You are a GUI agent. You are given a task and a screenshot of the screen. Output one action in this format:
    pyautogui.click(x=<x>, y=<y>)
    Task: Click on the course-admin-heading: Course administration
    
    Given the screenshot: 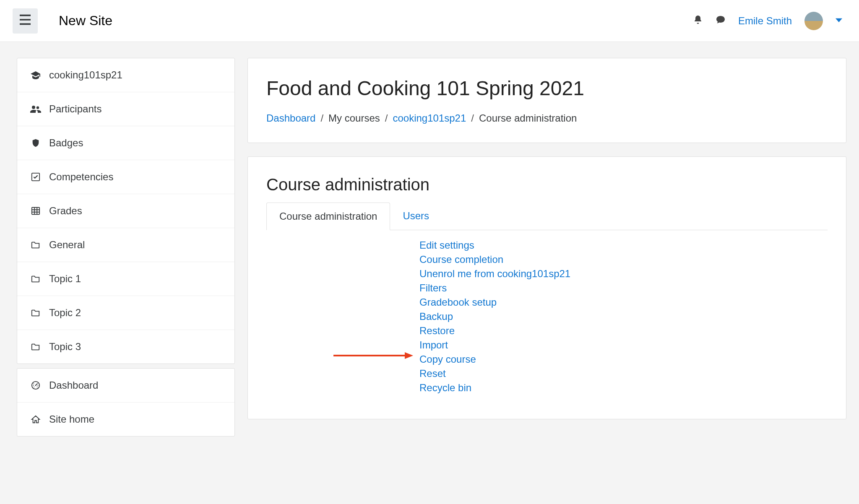 What is the action you would take?
    pyautogui.click(x=547, y=184)
    